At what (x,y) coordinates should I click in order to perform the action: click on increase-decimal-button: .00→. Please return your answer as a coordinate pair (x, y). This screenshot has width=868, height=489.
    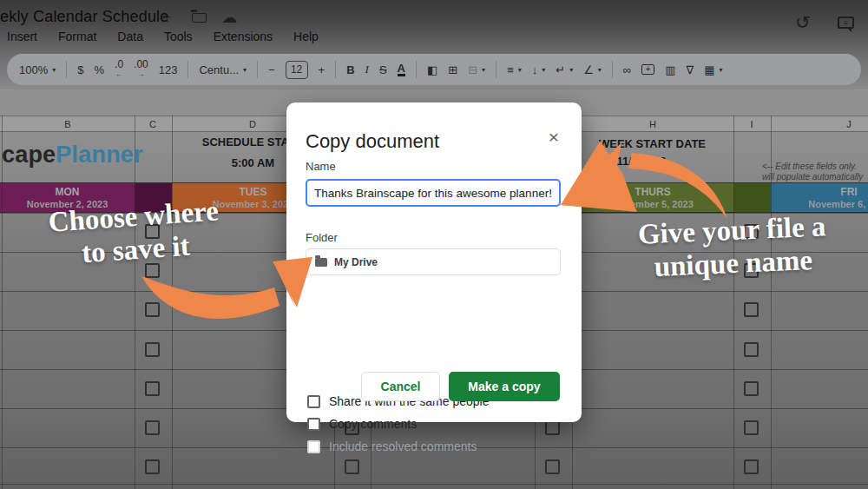
    Looking at the image, I should click on (141, 69).